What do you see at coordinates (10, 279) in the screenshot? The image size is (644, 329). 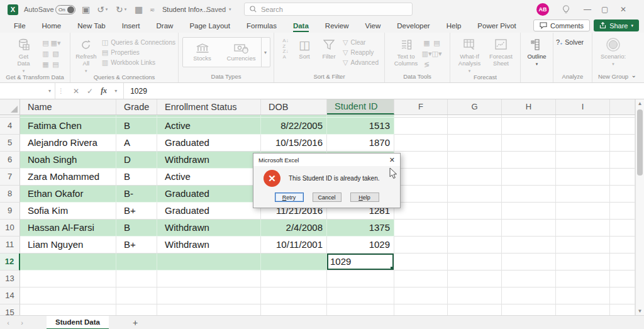 I see `row-header-13: 13` at bounding box center [10, 279].